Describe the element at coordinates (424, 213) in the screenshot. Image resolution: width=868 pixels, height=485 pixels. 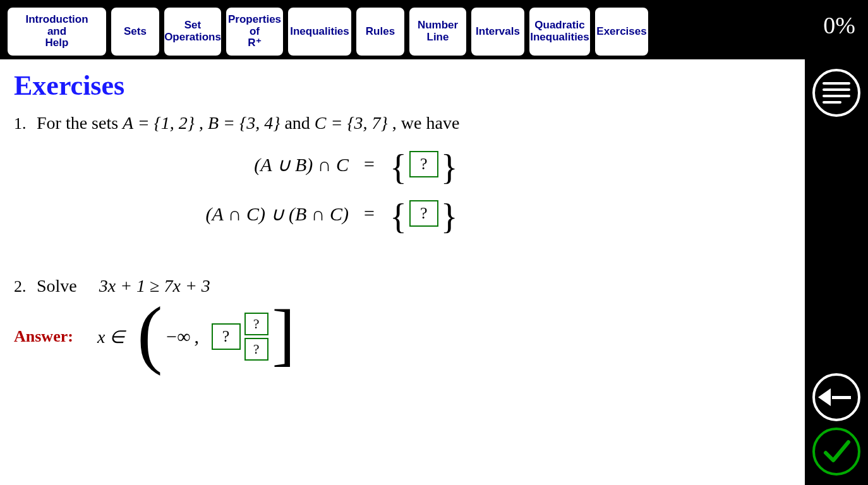
I see `q1-eq2-rhs: { ? }` at that location.